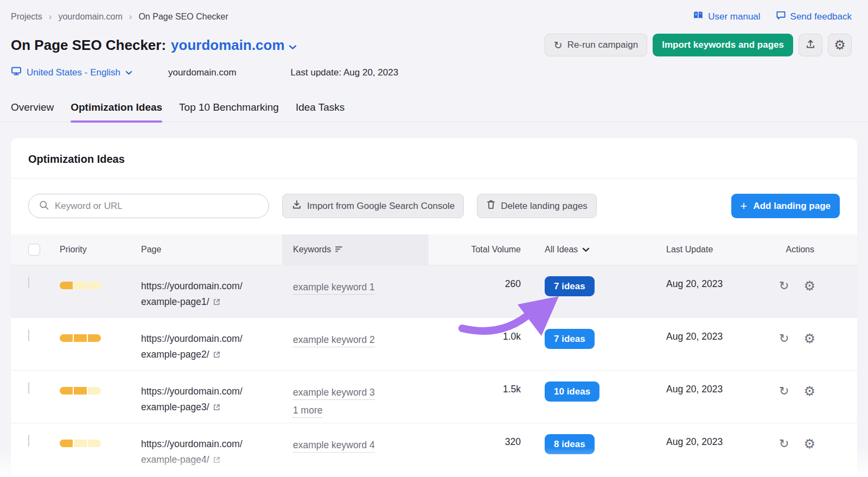  What do you see at coordinates (149, 206) in the screenshot?
I see `search-input-wrapper` at bounding box center [149, 206].